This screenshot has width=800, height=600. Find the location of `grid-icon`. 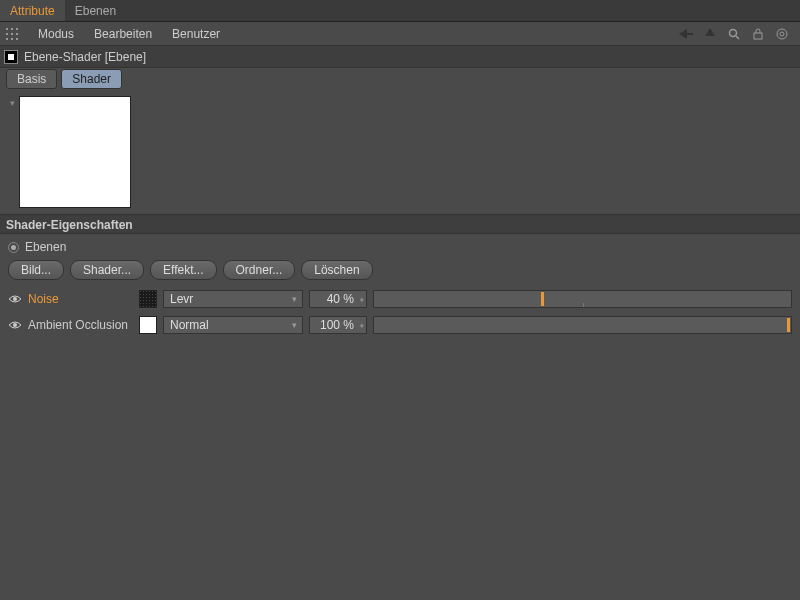

grid-icon is located at coordinates (12, 34).